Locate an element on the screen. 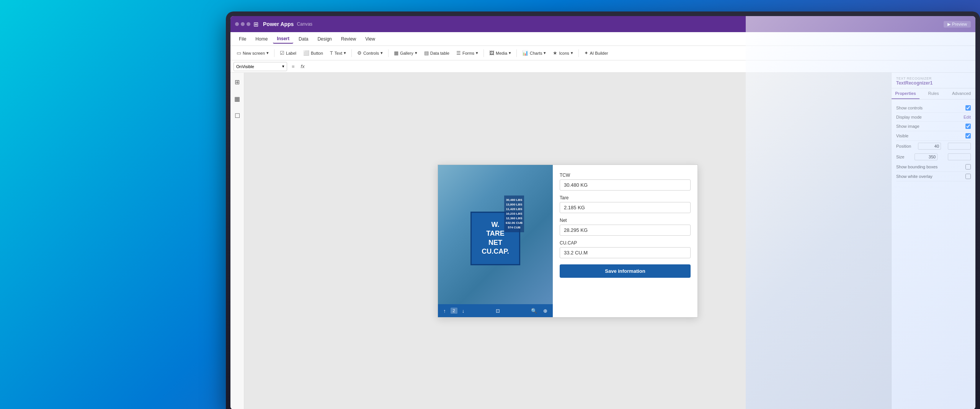 This screenshot has width=980, height=409. label-text: Label is located at coordinates (291, 53).